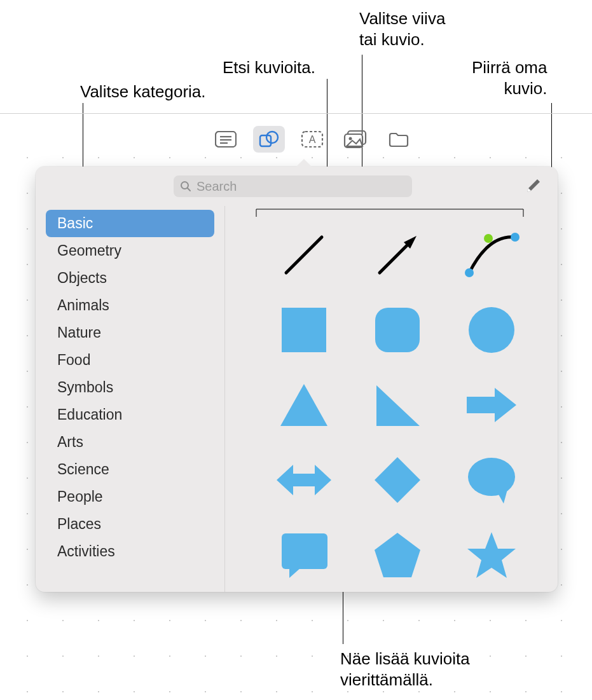 This screenshot has height=700, width=592. Describe the element at coordinates (304, 330) in the screenshot. I see `shape-square` at that location.